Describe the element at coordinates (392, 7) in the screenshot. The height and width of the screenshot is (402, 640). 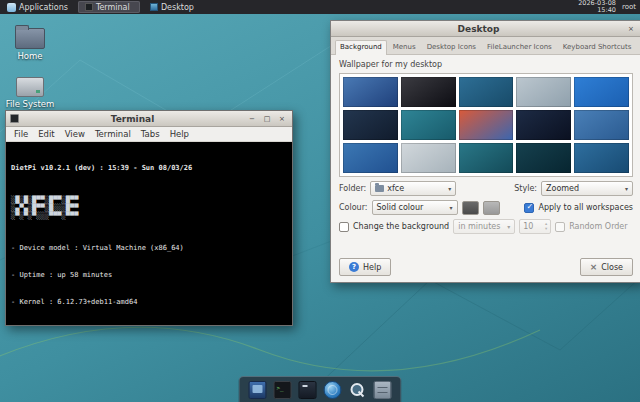
I see `panel-spacer` at that location.